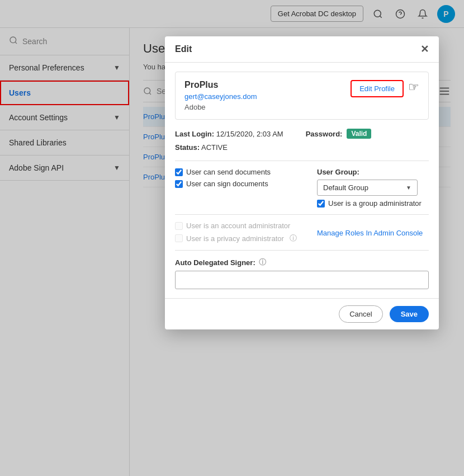 The width and height of the screenshot is (464, 476). I want to click on status-row: Status: ACTIVE, so click(302, 148).